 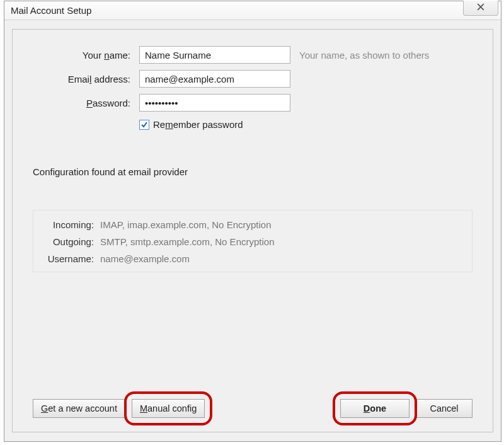 What do you see at coordinates (79, 408) in the screenshot?
I see `get-new-account-button: Get a new account` at bounding box center [79, 408].